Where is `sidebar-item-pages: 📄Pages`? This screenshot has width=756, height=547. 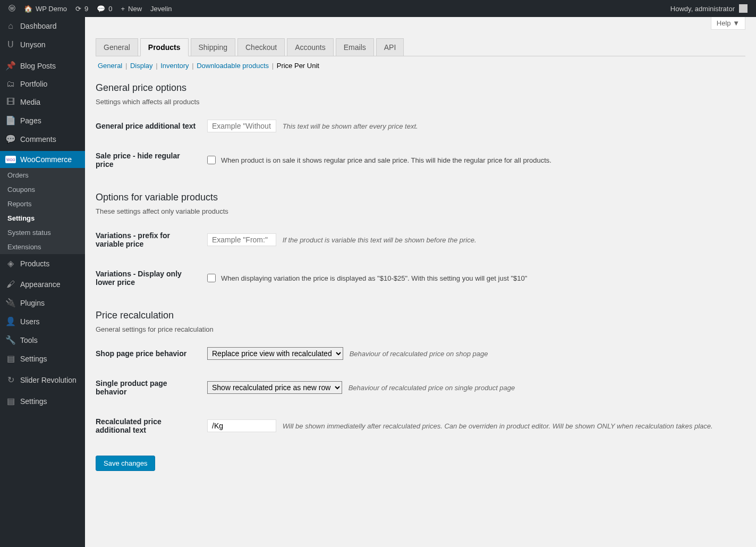 sidebar-item-pages: 📄Pages is located at coordinates (43, 120).